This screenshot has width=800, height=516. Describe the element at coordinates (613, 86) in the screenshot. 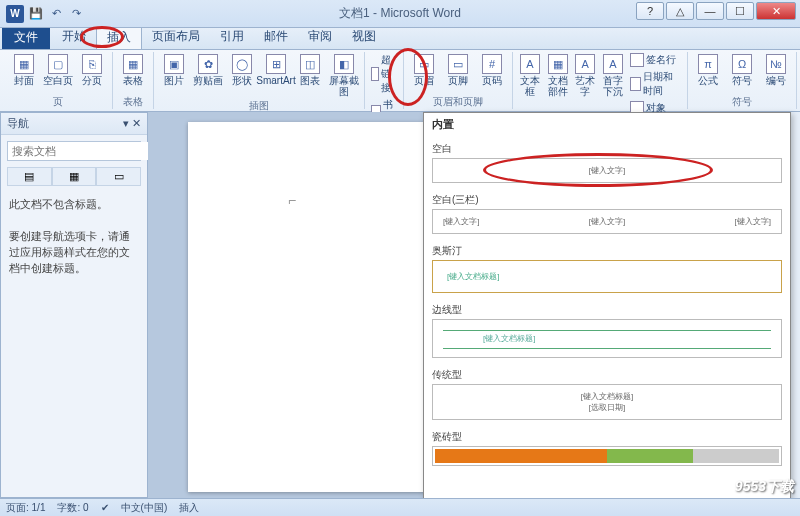

I see `ribbon-btn-label: 首字下沉` at that location.